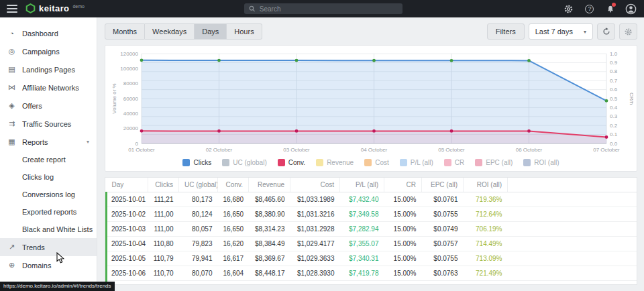 The image size is (644, 291). What do you see at coordinates (372, 199) in the screenshot?
I see `table-row: 2025-10-01111,2180,17316,680$8,465.60$1,…` at bounding box center [372, 199].